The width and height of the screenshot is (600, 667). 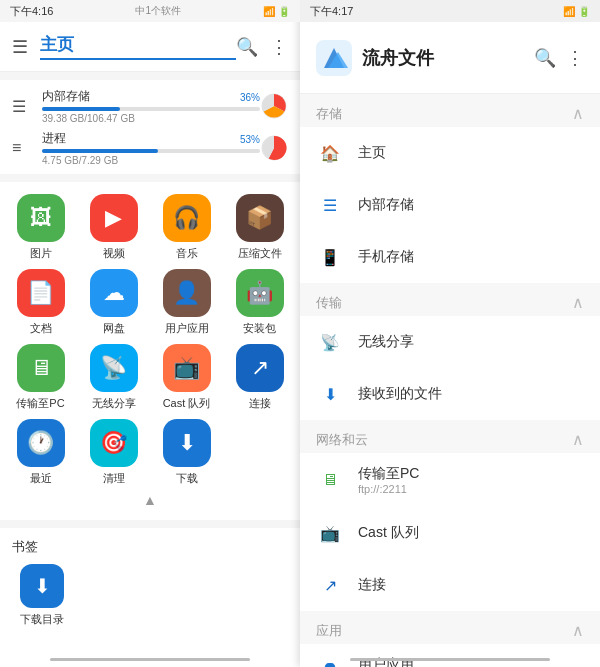 I want to click on grid-label-13: 清理, so click(x=114, y=478).